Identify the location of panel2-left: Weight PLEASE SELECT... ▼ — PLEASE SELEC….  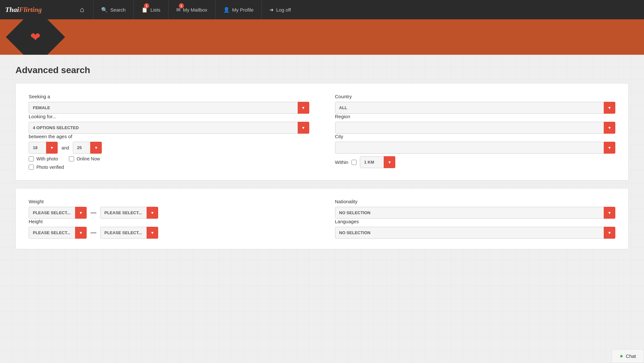
(169, 219).